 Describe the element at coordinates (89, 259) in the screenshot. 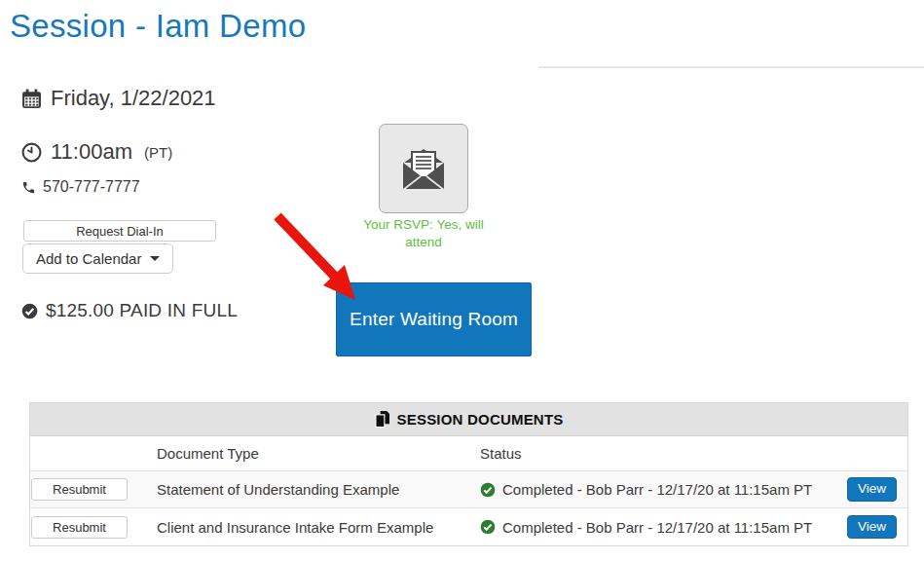

I see `add-to-calendar-label: Add to Calendar` at that location.